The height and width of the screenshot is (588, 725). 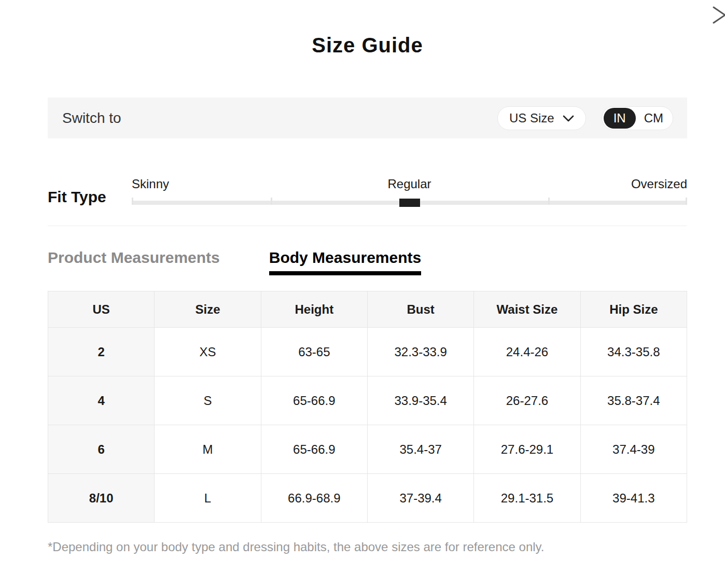 I want to click on table-row: 4S65-66.933.9-35.426-27.635.8-37.4, so click(x=368, y=401).